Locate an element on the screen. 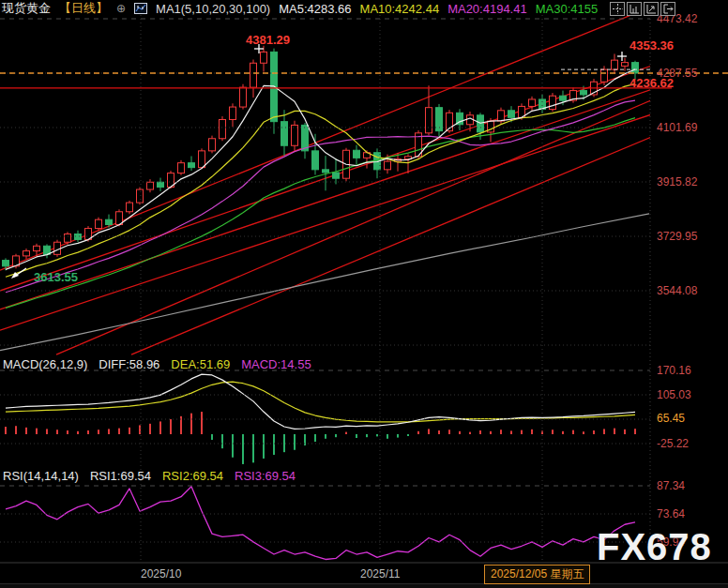 The image size is (728, 588). current-date-label: 2025/12/05 星期五 is located at coordinates (537, 574).